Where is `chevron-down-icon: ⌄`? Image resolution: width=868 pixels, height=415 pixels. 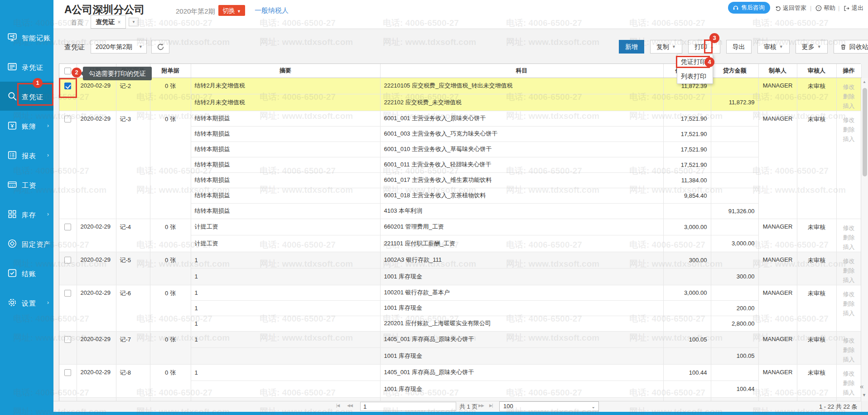 chevron-down-icon: ⌄ is located at coordinates (593, 407).